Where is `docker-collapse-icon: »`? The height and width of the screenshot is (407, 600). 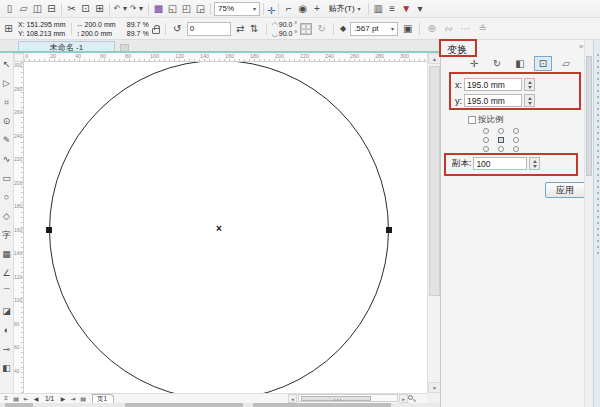
docker-collapse-icon: » is located at coordinates (581, 46).